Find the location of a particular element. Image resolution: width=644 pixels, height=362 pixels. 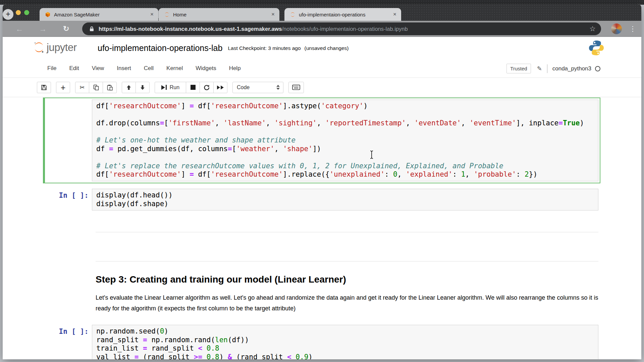

edit-pencil-icon: ✎ is located at coordinates (539, 69).